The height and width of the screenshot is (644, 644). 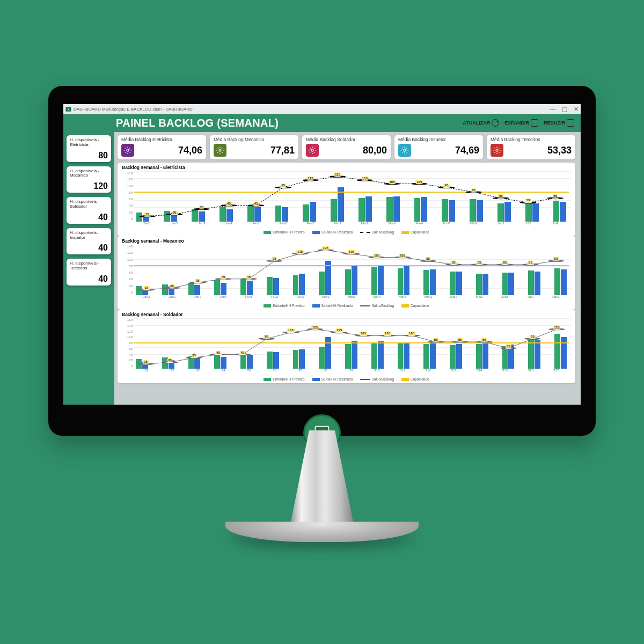 I want to click on chart-title: Backlog semanal - Eletricista, so click(x=347, y=167).